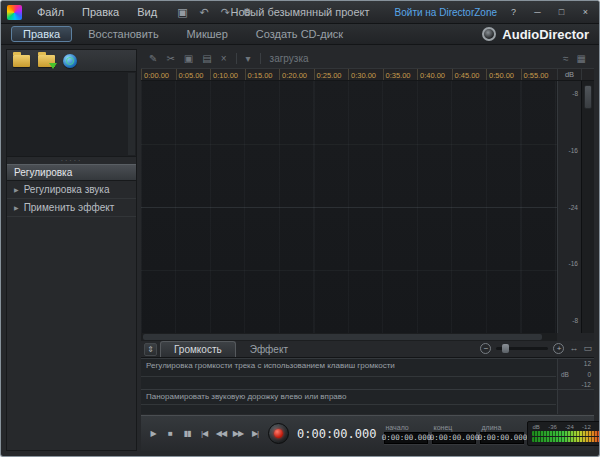  Describe the element at coordinates (153, 434) in the screenshot. I see `play-button: ▶` at that location.